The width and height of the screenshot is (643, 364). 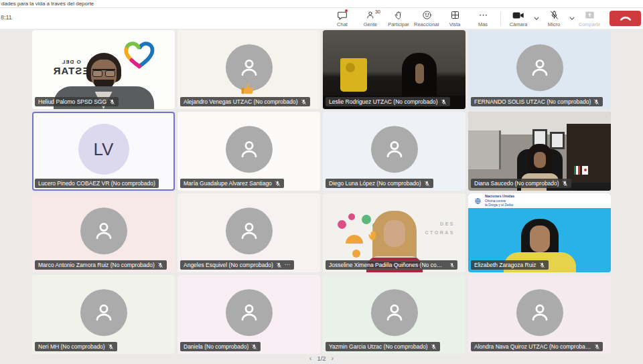 What do you see at coordinates (540, 201) in the screenshot?
I see `un-banner: Naciones Unidas Oficina contra la Droga …` at bounding box center [540, 201].